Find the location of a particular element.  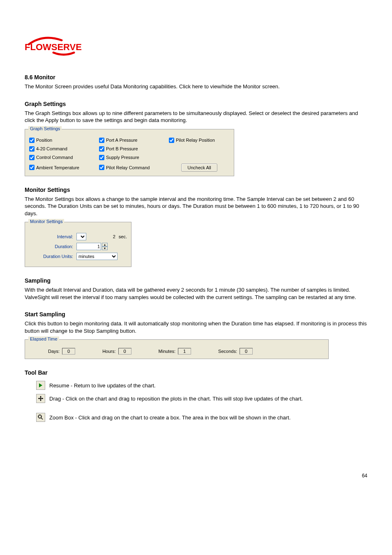

spinner-down-button: ▼ is located at coordinates (105, 248).